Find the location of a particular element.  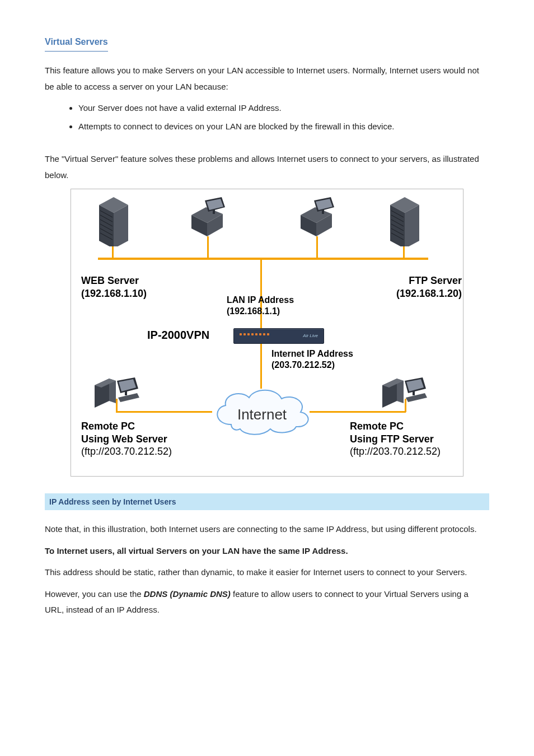

ftp-server-icon is located at coordinates (405, 225).